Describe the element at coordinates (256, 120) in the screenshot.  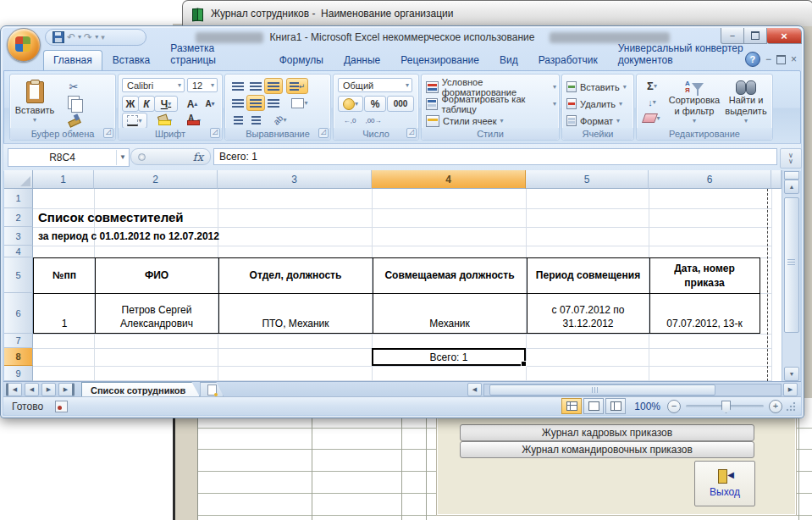
I see `increase-indent-button` at that location.